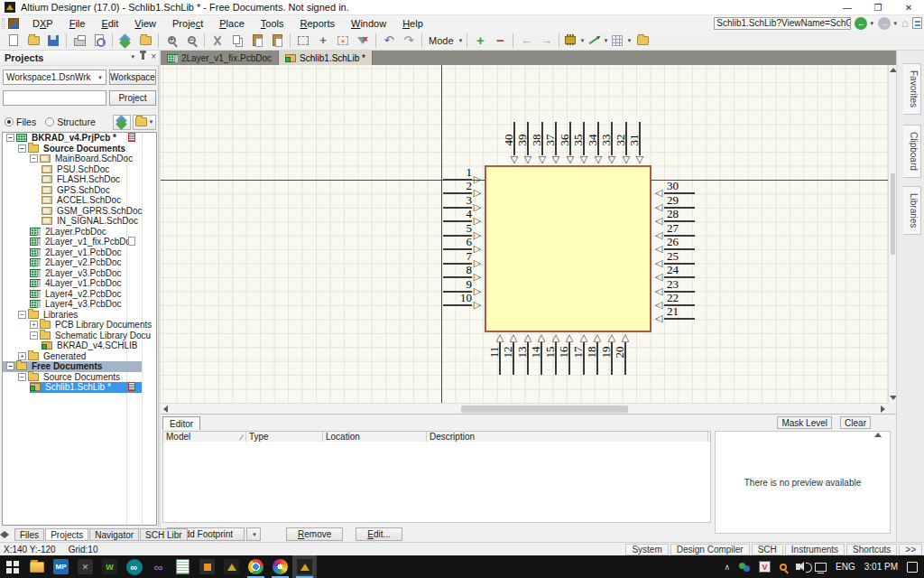  Describe the element at coordinates (801, 567) in the screenshot. I see `volume-icon` at that location.